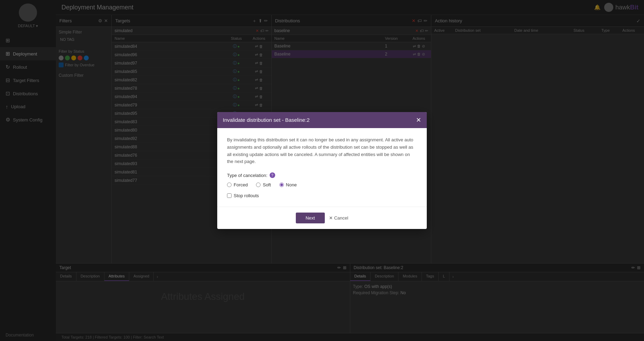 The height and width of the screenshot is (341, 644). Describe the element at coordinates (339, 218) in the screenshot. I see `cancel-button: ✕ Cancel` at that location.